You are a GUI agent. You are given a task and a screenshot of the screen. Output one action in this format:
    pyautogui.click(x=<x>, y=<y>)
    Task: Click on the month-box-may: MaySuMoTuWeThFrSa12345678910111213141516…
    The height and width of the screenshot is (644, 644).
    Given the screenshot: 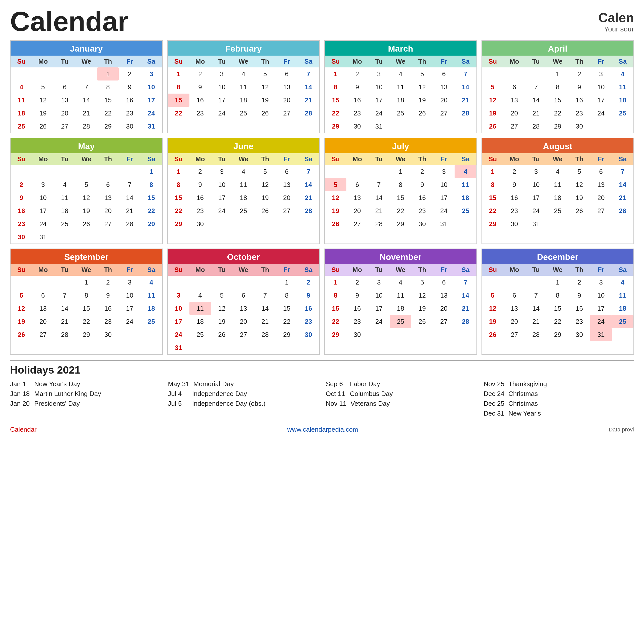 What is the action you would take?
    pyautogui.click(x=86, y=191)
    